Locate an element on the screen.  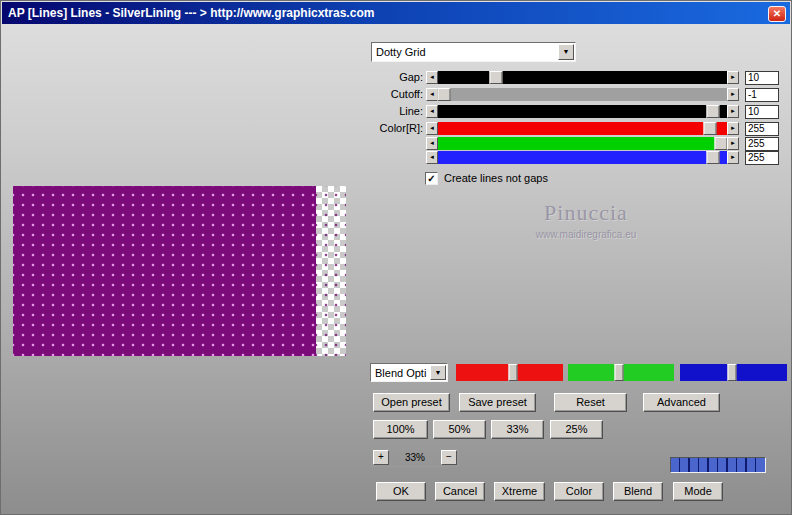
color-r-value-field: 255 is located at coordinates (762, 129).